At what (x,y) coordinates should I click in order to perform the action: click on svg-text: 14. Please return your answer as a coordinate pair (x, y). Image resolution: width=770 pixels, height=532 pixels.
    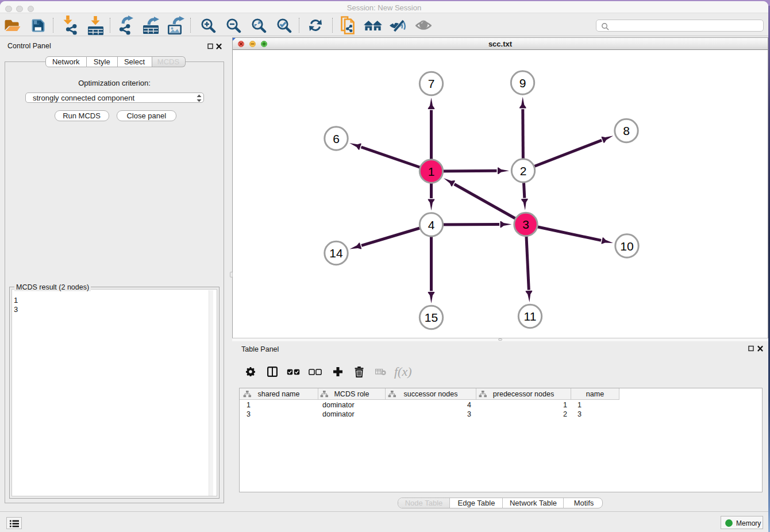
    Looking at the image, I should click on (336, 253).